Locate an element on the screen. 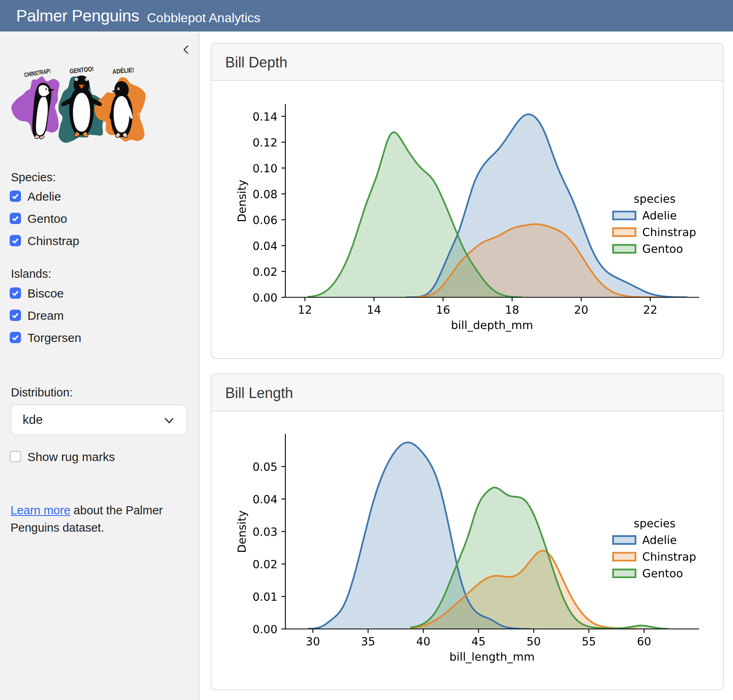 Image resolution: width=733 pixels, height=700 pixels. svg-text: GENTOO! is located at coordinates (82, 70).